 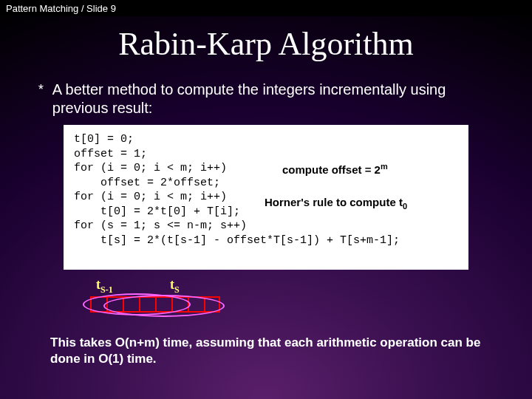 I want to click on bullet-item: * A better method to compute the integer…, so click(x=270, y=99).